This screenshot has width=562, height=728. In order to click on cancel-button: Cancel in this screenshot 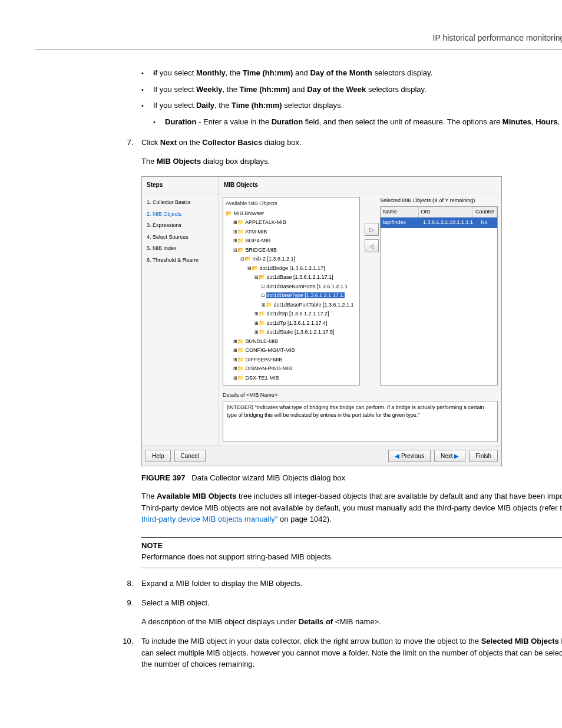, I will do `click(190, 456)`.